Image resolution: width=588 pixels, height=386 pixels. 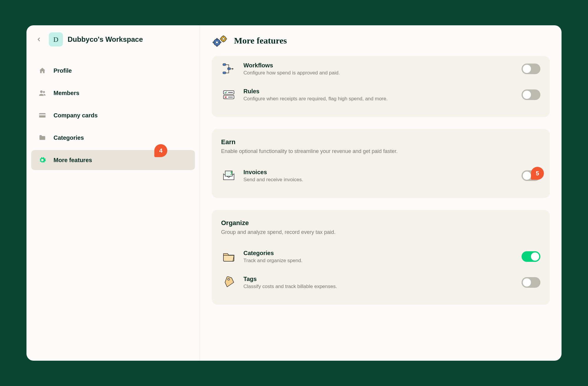 What do you see at coordinates (381, 282) in the screenshot?
I see `feature-tags: Tags Classify costs and track billable e…` at bounding box center [381, 282].